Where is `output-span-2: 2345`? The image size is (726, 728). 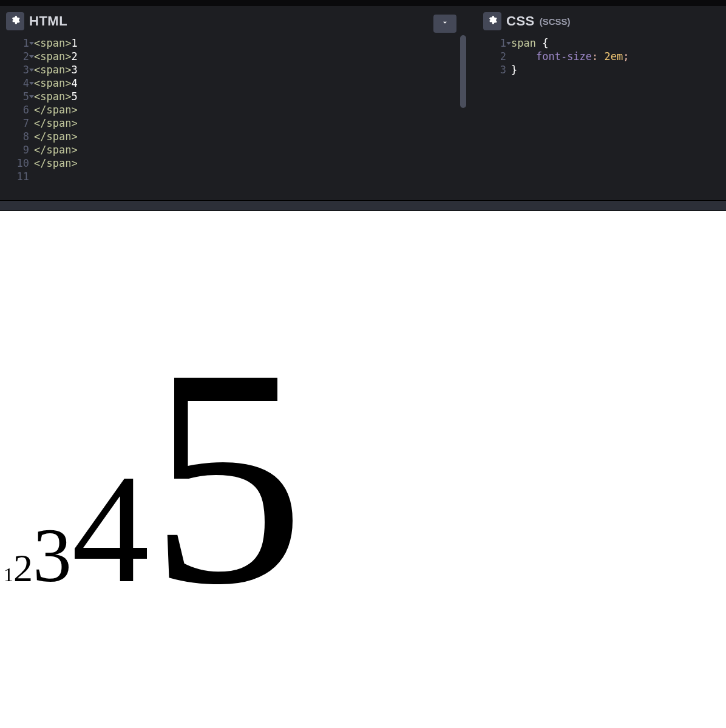 output-span-2: 2345 is located at coordinates (159, 568).